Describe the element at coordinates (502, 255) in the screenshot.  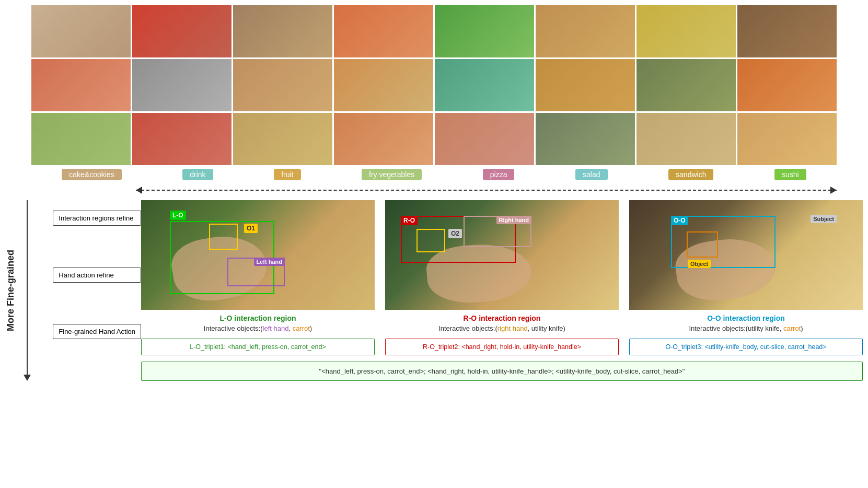
I see `scene-image-ro: R-O O2 Right hand` at that location.